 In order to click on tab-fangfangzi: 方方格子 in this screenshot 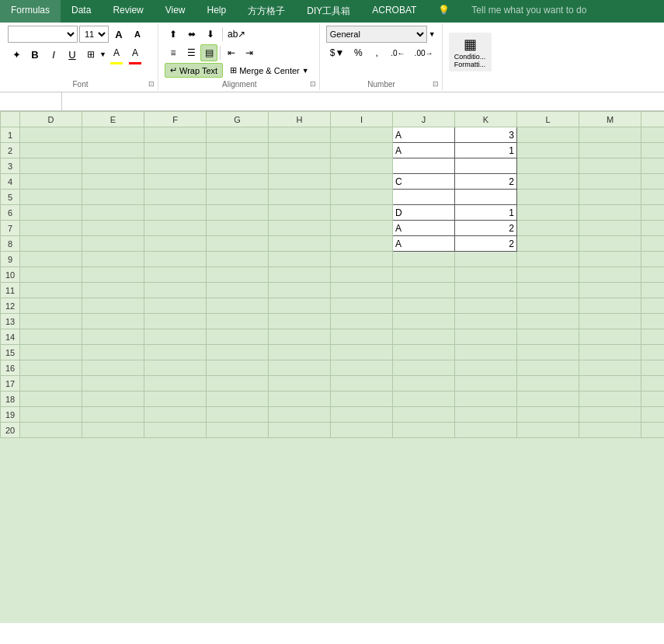, I will do `click(266, 11)`.